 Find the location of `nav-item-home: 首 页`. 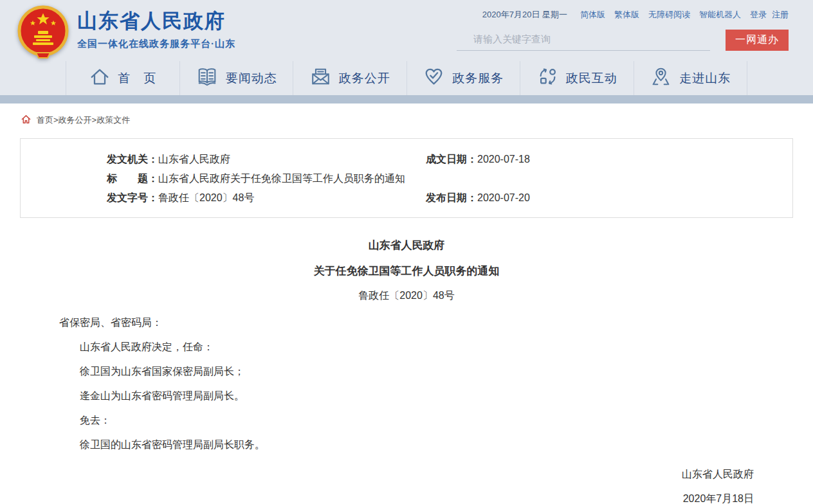

nav-item-home: 首 页 is located at coordinates (122, 78).